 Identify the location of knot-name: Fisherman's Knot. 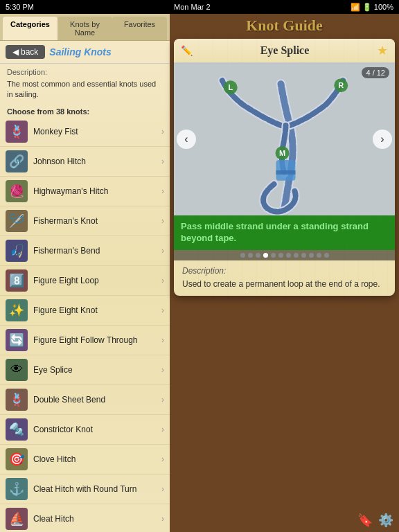
(97, 221).